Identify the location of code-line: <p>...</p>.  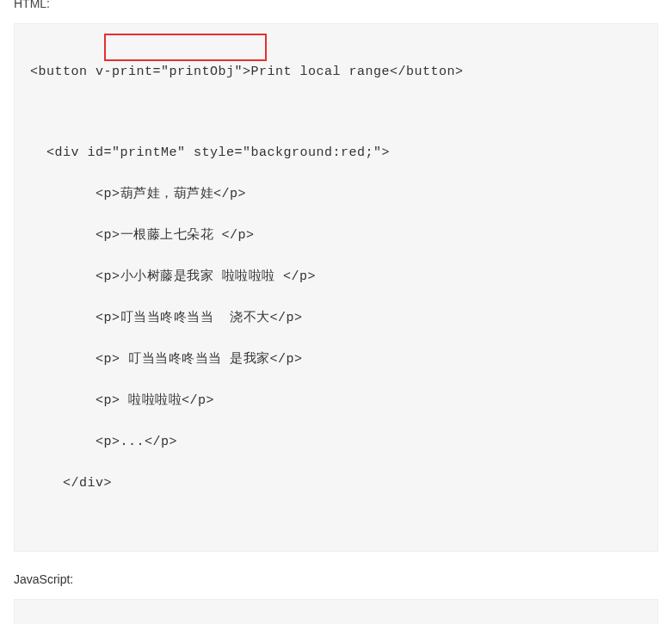
(336, 442).